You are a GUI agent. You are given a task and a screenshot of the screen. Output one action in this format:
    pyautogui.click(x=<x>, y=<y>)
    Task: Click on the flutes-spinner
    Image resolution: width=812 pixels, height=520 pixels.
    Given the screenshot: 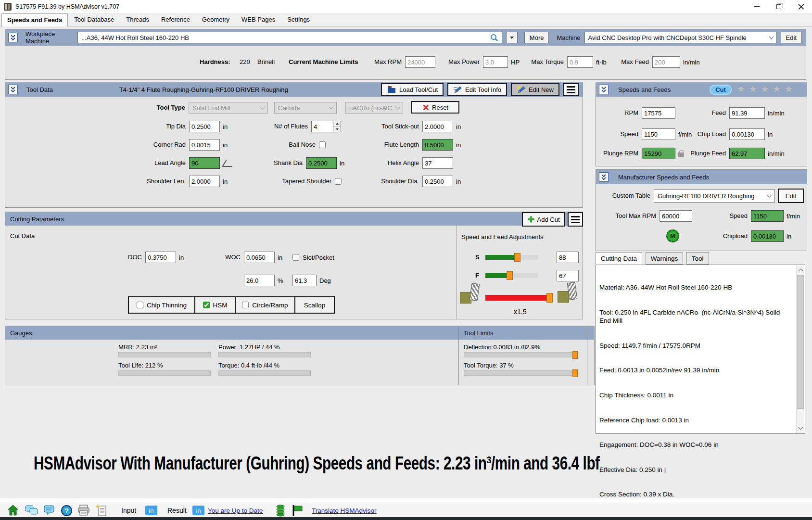 What is the action you would take?
    pyautogui.click(x=337, y=127)
    